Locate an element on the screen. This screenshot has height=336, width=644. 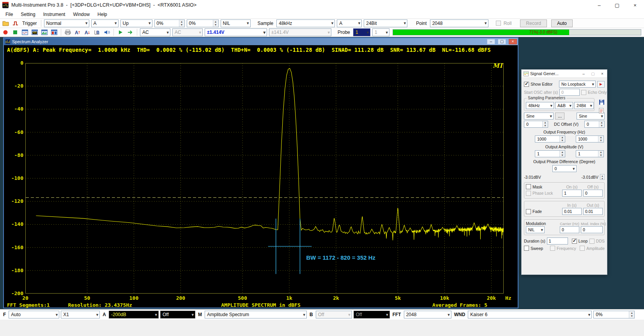
trigger-mode-select: Normal is located at coordinates (67, 23).